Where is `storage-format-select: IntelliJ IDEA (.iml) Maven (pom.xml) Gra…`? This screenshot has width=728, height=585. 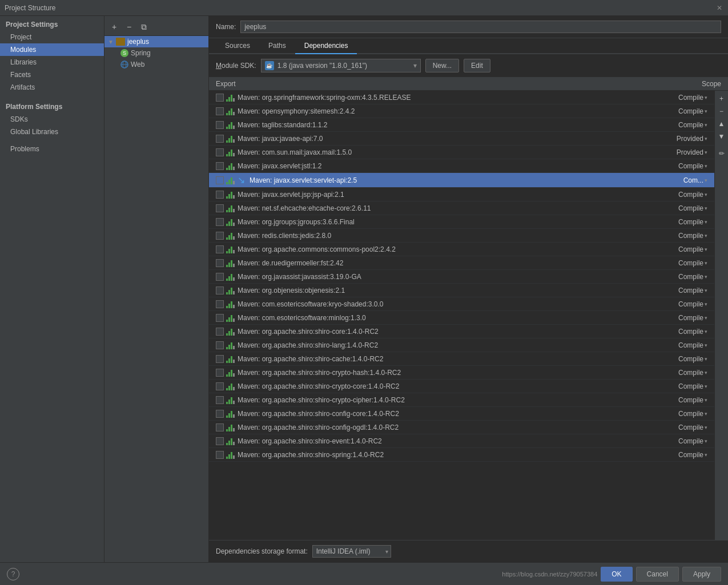
storage-format-select: IntelliJ IDEA (.iml) Maven (pom.xml) Gra… is located at coordinates (352, 551).